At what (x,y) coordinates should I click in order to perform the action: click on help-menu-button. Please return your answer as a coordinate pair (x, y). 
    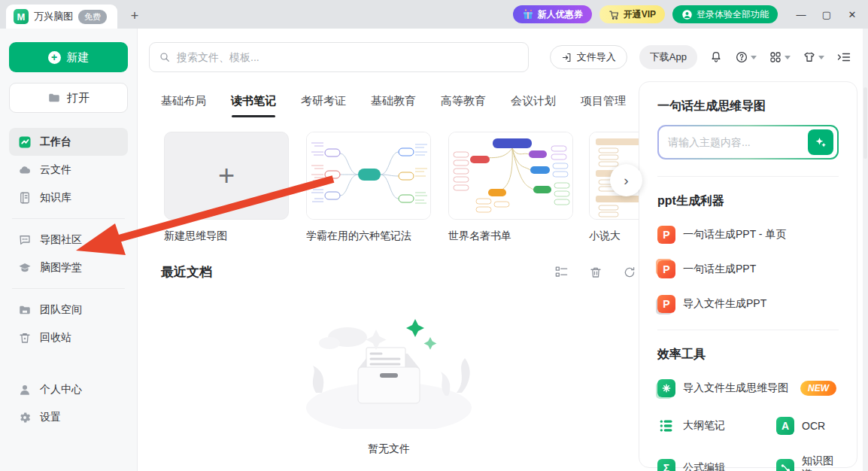
    Looking at the image, I should click on (746, 57).